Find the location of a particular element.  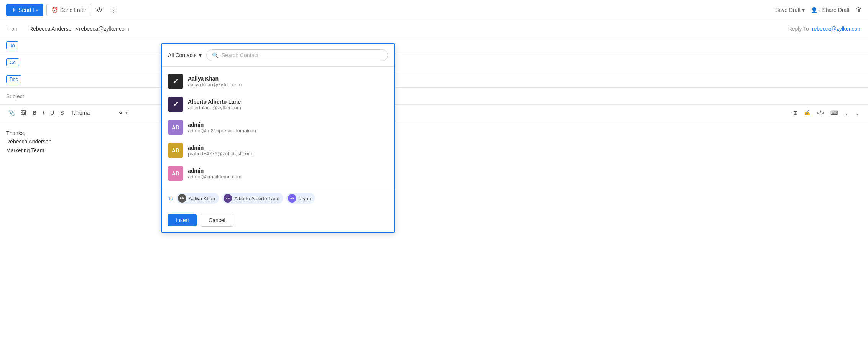

cc-button: Cc is located at coordinates (13, 62).